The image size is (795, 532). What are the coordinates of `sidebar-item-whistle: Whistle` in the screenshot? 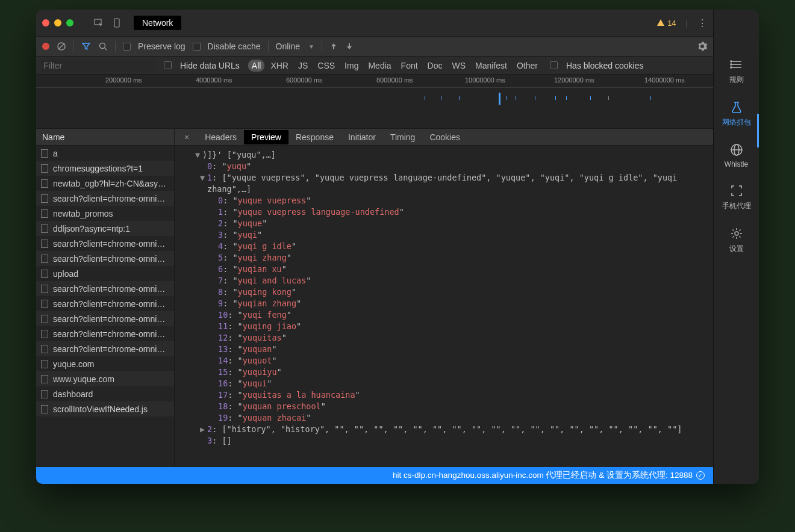 It's located at (736, 156).